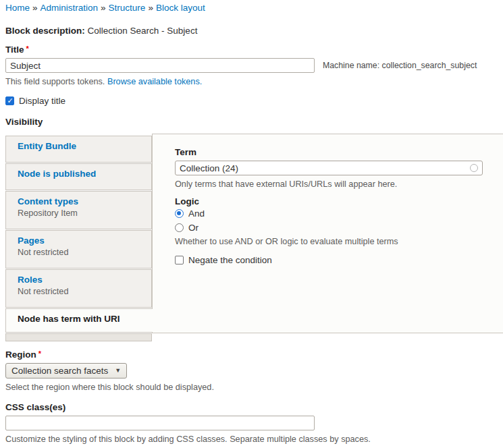 The height and width of the screenshot is (448, 503). What do you see at coordinates (329, 168) in the screenshot?
I see `term-autocomplete-input` at bounding box center [329, 168].